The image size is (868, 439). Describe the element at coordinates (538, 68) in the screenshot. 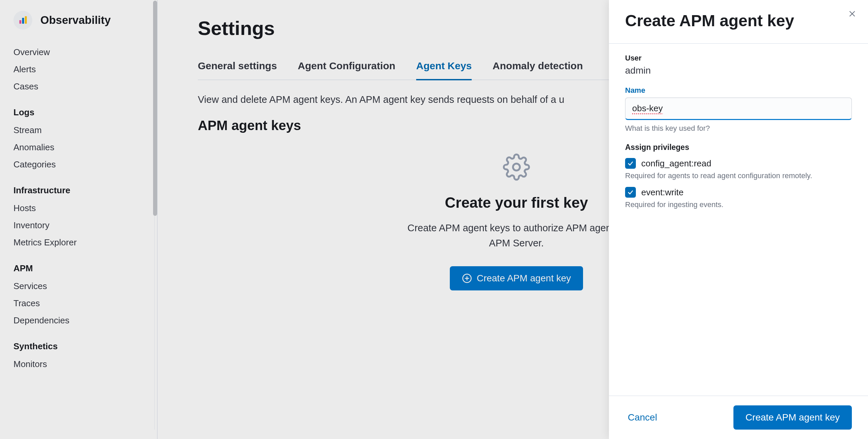

I see `tab-anomaly-detection: Anomaly detection` at that location.